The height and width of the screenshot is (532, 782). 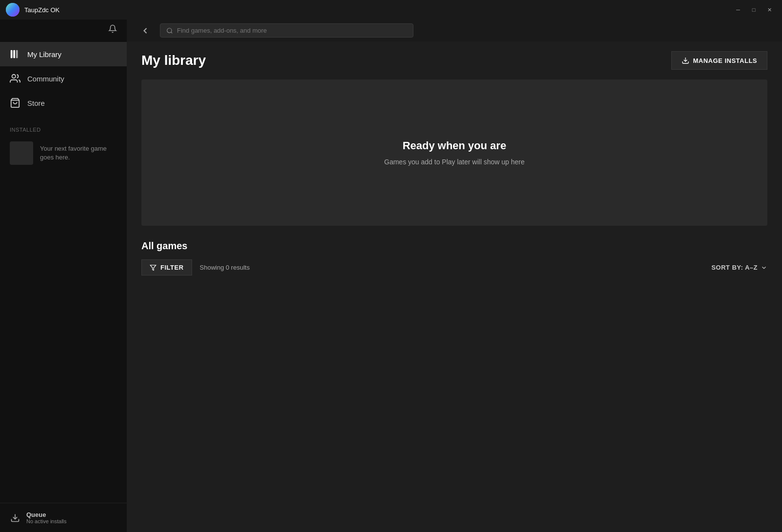 I want to click on title-bar: TaupZdc OK ─ □ ✕, so click(x=391, y=10).